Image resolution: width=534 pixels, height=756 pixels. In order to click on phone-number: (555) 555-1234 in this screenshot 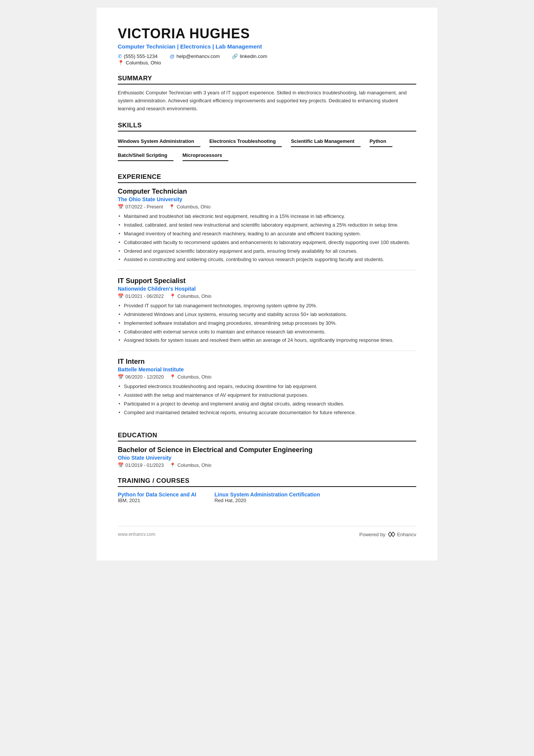, I will do `click(141, 56)`.